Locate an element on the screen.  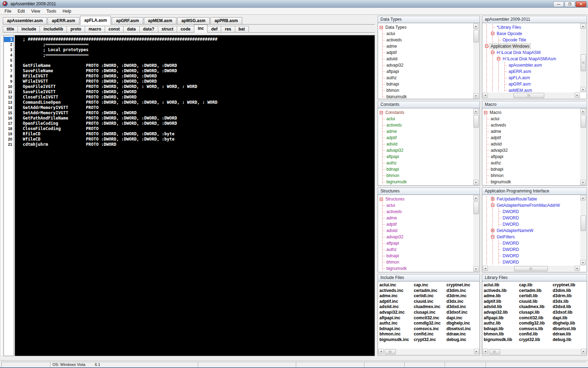
file-list-item: d3dxd.lib is located at coordinates (569, 307).